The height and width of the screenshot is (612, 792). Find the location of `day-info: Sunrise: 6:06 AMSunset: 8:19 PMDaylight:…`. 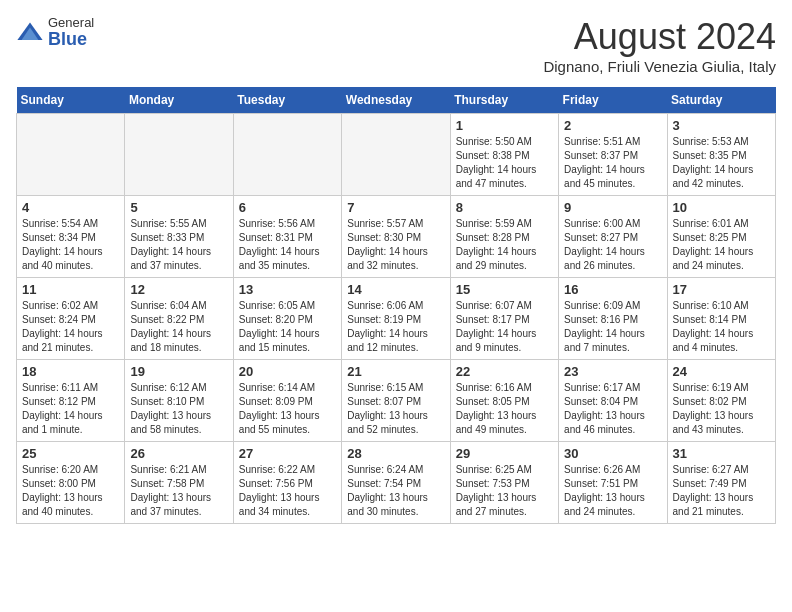

day-info: Sunrise: 6:06 AMSunset: 8:19 PMDaylight:… is located at coordinates (396, 327).